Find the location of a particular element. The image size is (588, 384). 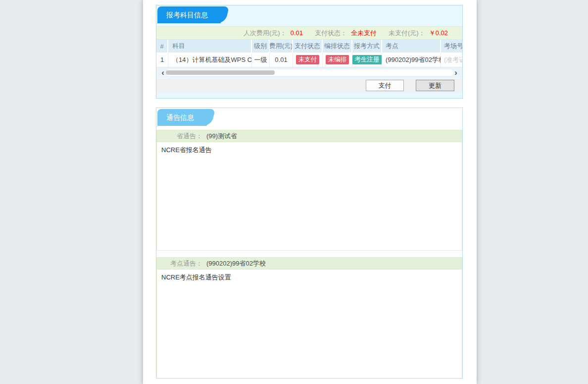

pay-status-badge: 未支付 is located at coordinates (308, 59).